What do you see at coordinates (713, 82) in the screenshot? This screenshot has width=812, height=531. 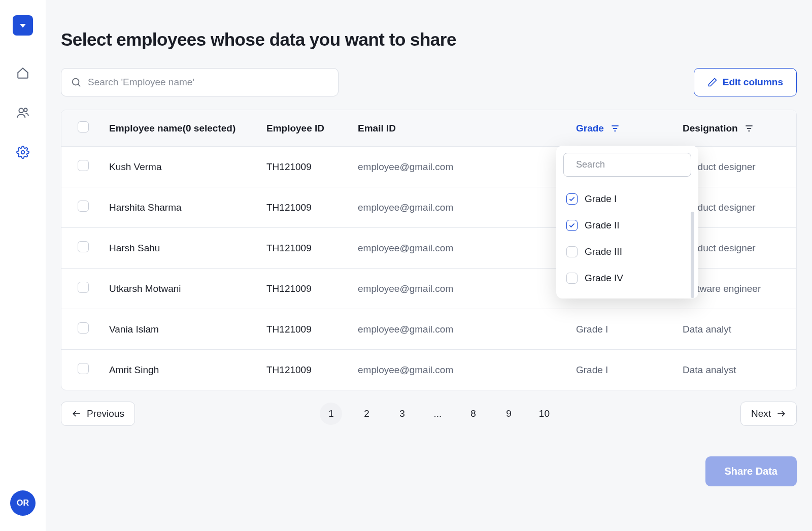 I see `pencil-icon` at bounding box center [713, 82].